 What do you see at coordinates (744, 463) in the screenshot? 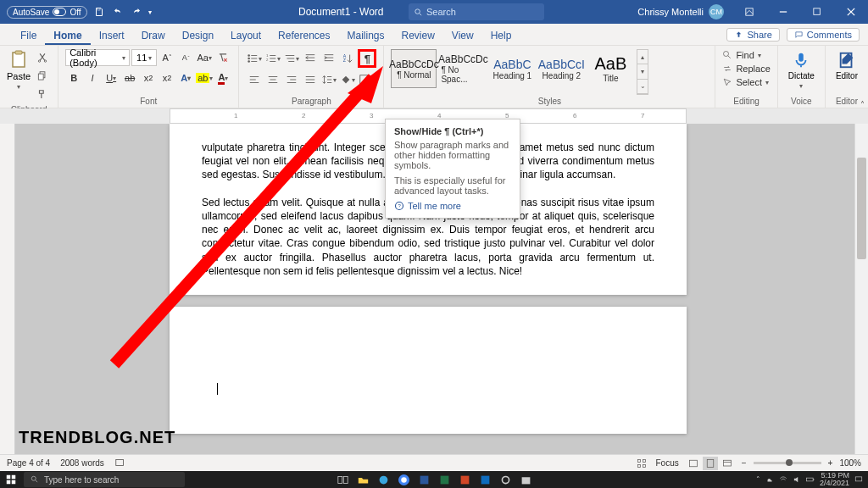
I see `zoom-out-button: −` at bounding box center [744, 463].